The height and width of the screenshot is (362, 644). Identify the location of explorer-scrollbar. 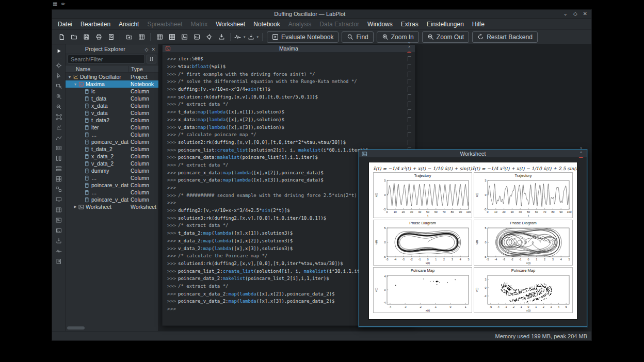
(112, 328).